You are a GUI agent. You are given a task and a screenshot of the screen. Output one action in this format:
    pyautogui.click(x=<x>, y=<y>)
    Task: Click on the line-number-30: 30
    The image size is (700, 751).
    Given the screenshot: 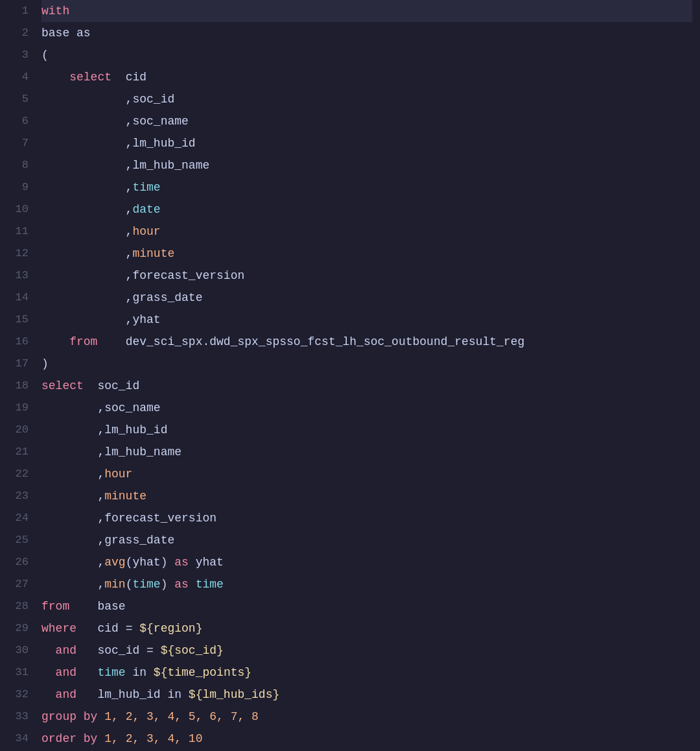 What is the action you would take?
    pyautogui.click(x=17, y=650)
    